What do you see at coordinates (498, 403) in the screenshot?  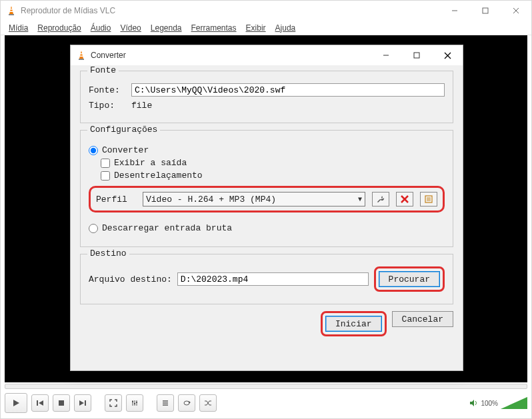 I see `volume-control: 100%` at bounding box center [498, 403].